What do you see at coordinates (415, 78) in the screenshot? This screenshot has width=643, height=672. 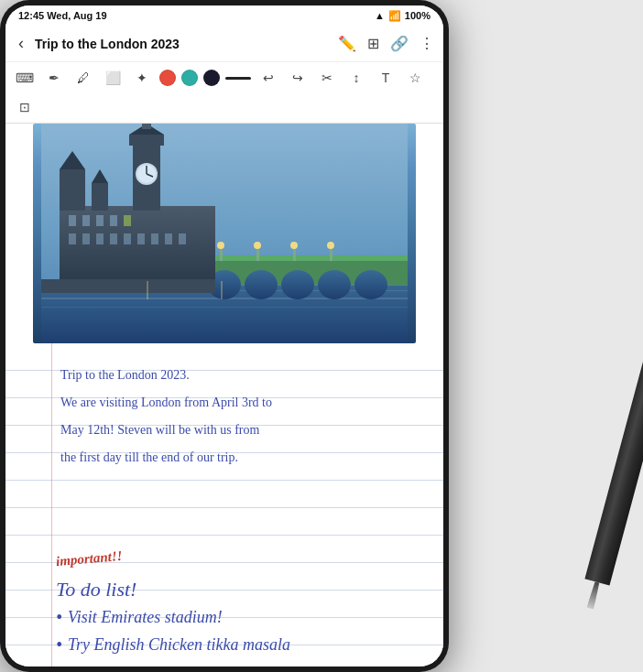 I see `stamp-tool: ☆` at bounding box center [415, 78].